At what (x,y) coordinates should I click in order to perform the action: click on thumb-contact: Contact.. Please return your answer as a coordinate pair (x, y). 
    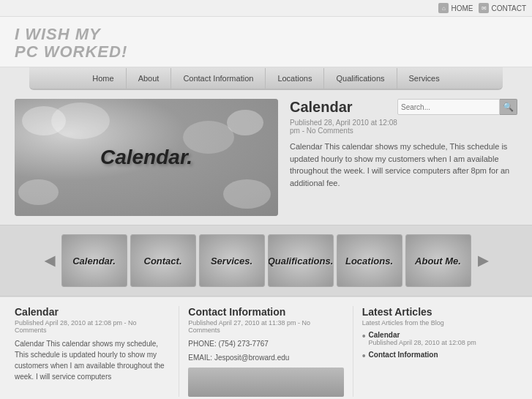
    Looking at the image, I should click on (163, 261).